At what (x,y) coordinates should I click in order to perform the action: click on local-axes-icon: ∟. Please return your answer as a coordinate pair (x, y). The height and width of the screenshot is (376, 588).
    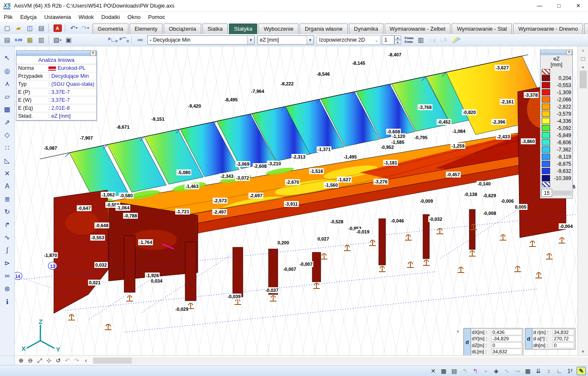
    Looking at the image, I should click on (559, 371).